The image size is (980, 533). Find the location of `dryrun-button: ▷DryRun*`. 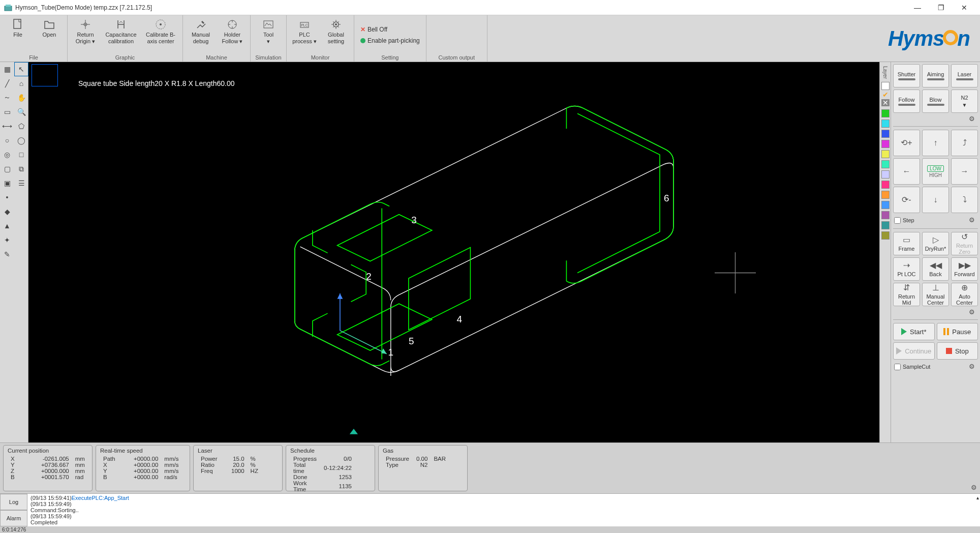

dryrun-button: ▷DryRun* is located at coordinates (935, 244).